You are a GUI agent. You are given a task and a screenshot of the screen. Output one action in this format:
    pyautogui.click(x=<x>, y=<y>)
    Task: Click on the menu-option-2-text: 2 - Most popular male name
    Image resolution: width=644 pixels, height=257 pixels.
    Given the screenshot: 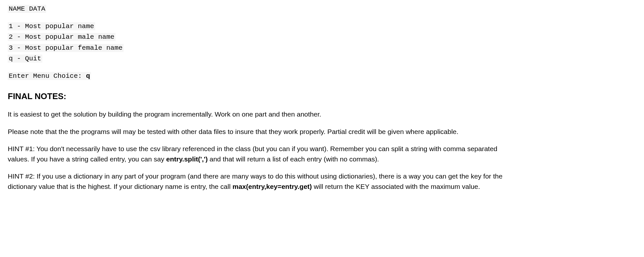 What is the action you would take?
    pyautogui.click(x=62, y=37)
    